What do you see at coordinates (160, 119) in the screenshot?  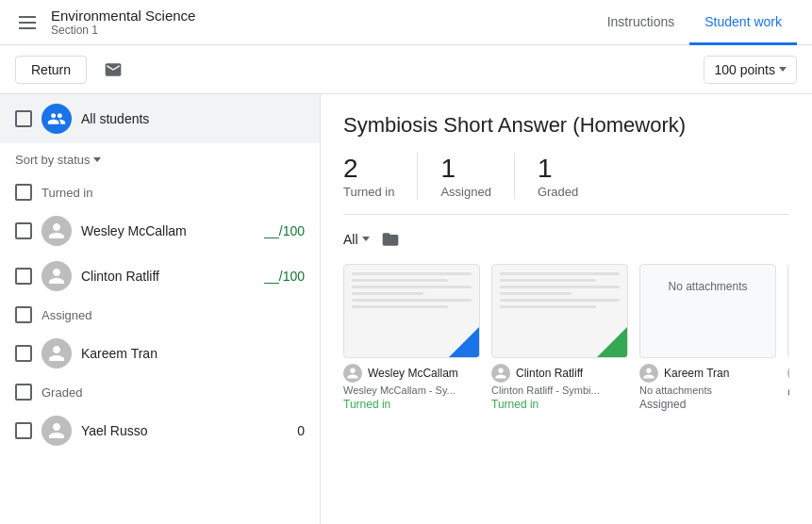 I see `all-students-row: All students` at bounding box center [160, 119].